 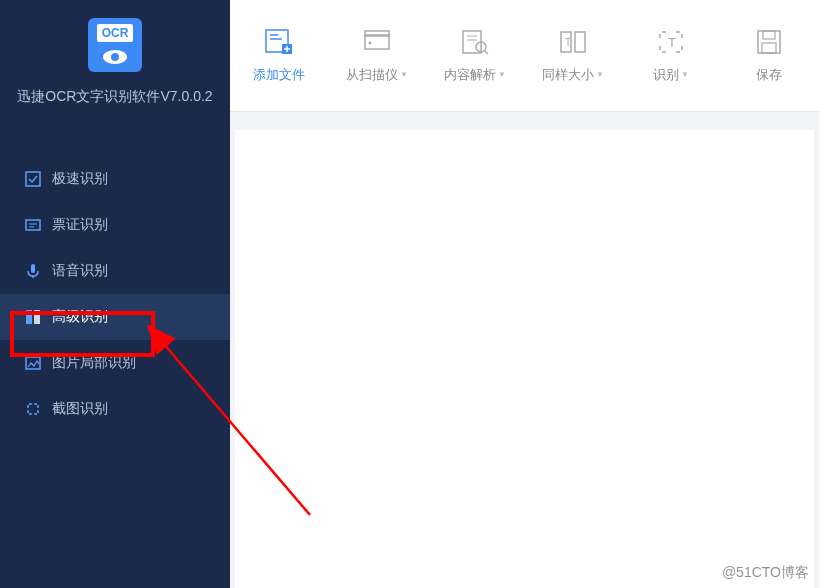 I want to click on toolbar-label: 从扫描仪, so click(x=372, y=75).